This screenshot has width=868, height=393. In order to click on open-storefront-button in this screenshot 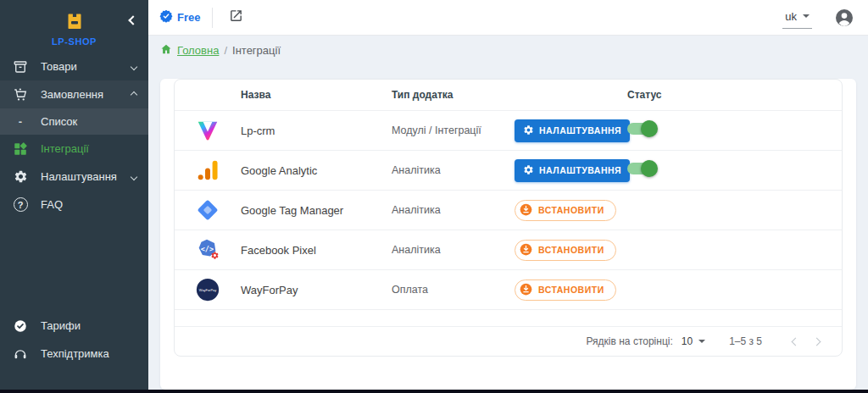, I will do `click(236, 18)`.